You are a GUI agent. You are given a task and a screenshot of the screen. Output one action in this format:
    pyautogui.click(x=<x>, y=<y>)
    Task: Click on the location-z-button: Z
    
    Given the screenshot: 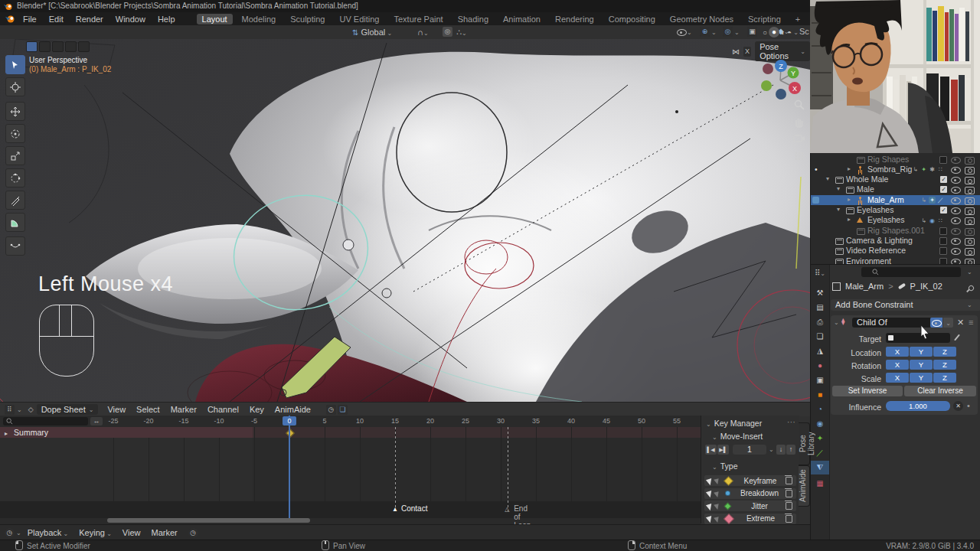 What is the action you would take?
    pyautogui.click(x=945, y=352)
    